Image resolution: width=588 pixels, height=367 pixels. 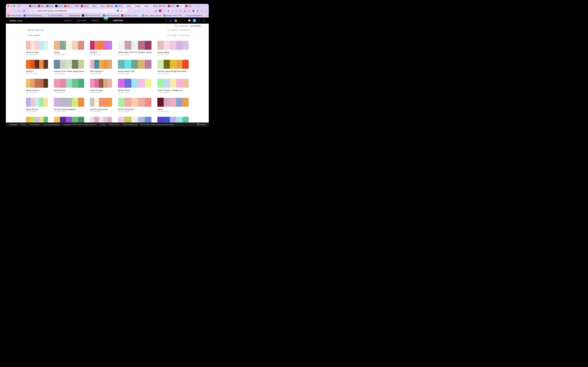 I want to click on footer-link: User Forums, so click(x=34, y=125).